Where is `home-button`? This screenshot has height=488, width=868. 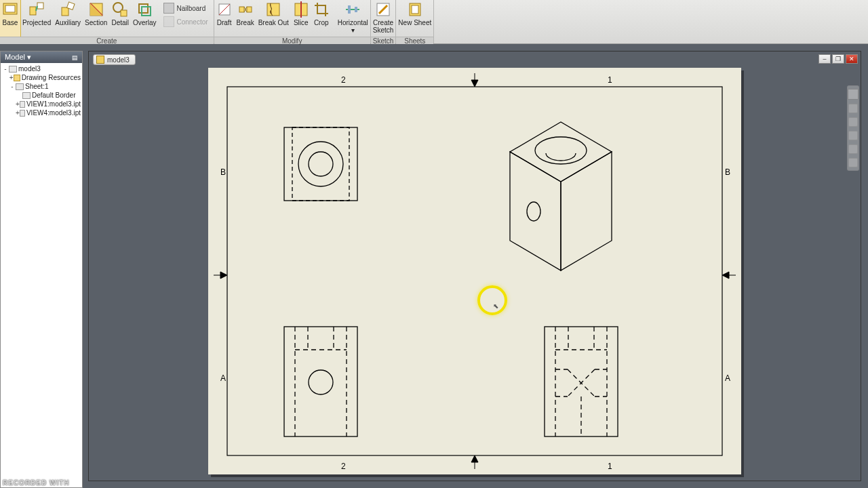
home-button is located at coordinates (853, 163).